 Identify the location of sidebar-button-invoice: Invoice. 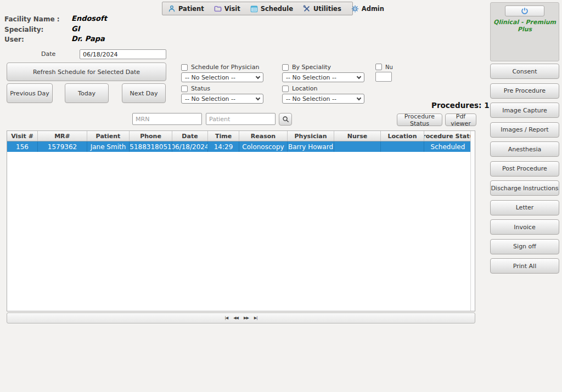
(525, 227).